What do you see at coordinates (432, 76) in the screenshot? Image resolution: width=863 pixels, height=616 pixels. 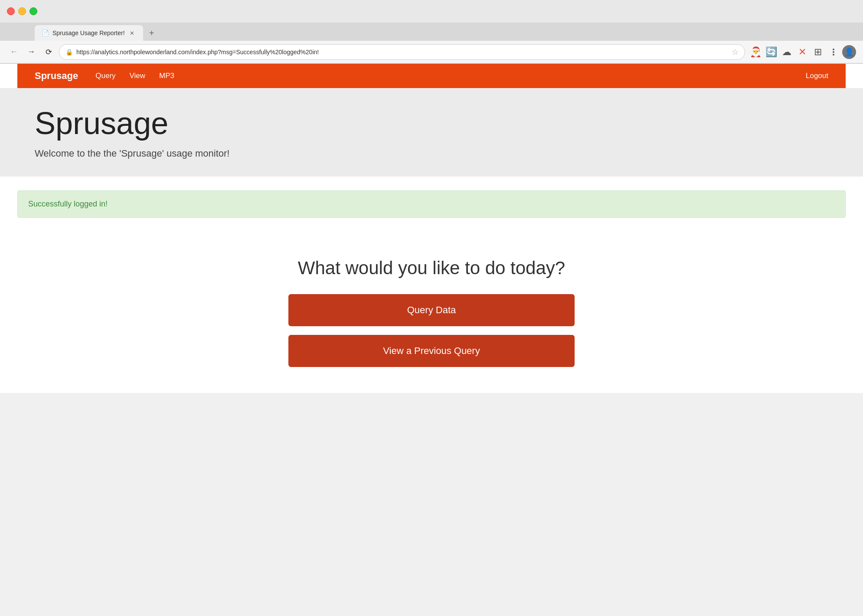 I see `navbar: Sprusage Query View MP3 Logout` at bounding box center [432, 76].